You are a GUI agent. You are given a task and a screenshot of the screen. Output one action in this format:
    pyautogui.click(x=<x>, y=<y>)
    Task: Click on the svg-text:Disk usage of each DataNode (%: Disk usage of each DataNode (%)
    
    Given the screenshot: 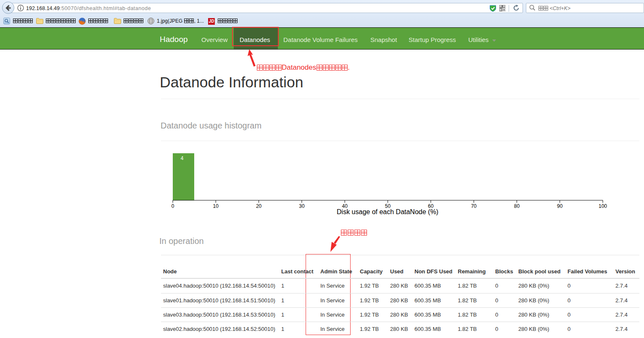 What is the action you would take?
    pyautogui.click(x=388, y=212)
    